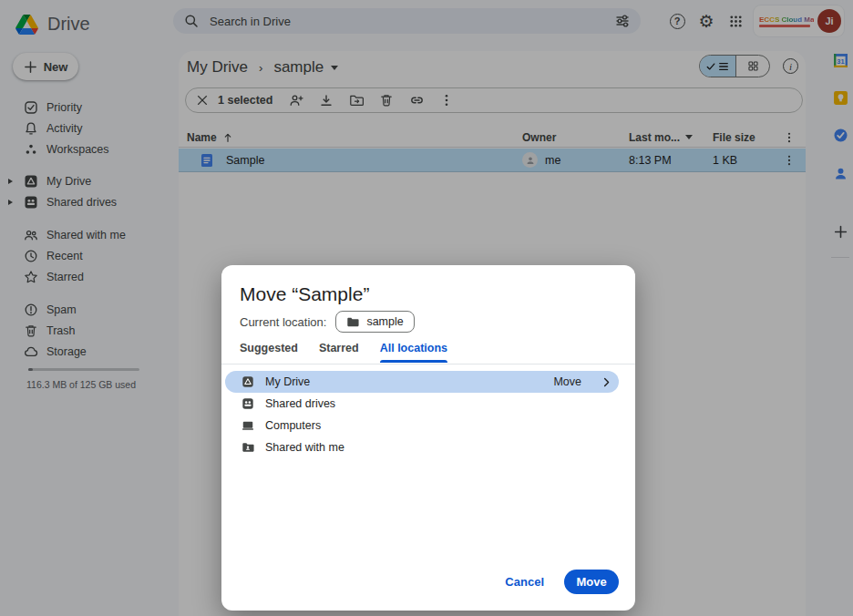 The image size is (853, 616). I want to click on dialog-footer: Cancel Move, so click(561, 581).